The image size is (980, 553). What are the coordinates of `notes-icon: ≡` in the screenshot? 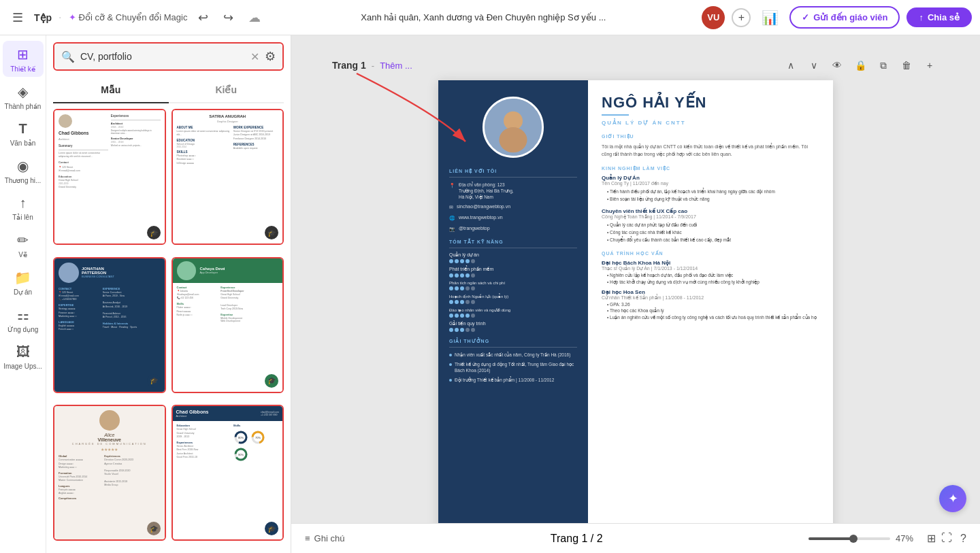 It's located at (308, 539).